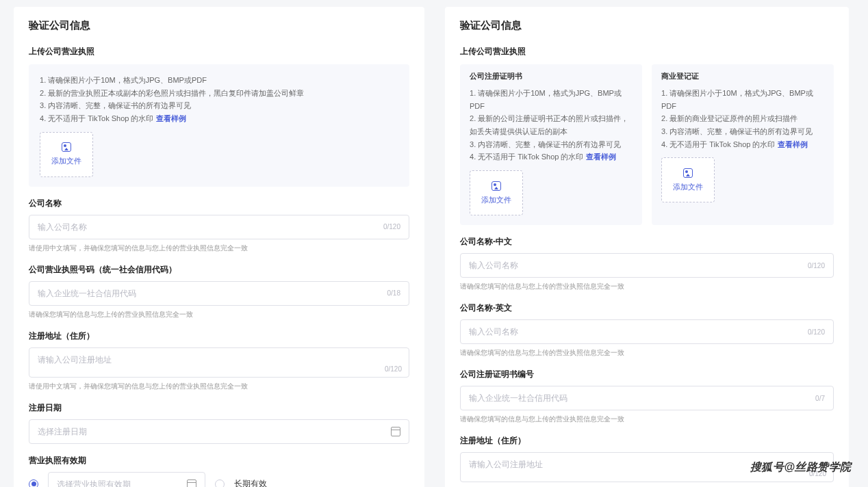 The image size is (868, 487). Describe the element at coordinates (219, 315) in the screenshot. I see `license-code-hint: 请确保您填写的信息与您上传的营业执照信息完全一致` at that location.